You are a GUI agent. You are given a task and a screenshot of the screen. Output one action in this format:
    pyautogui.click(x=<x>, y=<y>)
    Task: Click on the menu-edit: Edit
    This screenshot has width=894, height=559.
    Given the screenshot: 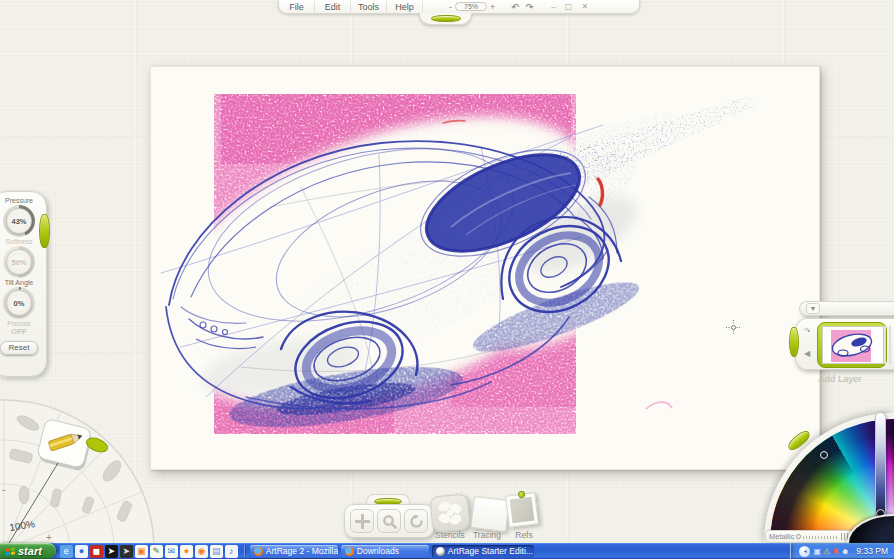 What is the action you would take?
    pyautogui.click(x=333, y=7)
    